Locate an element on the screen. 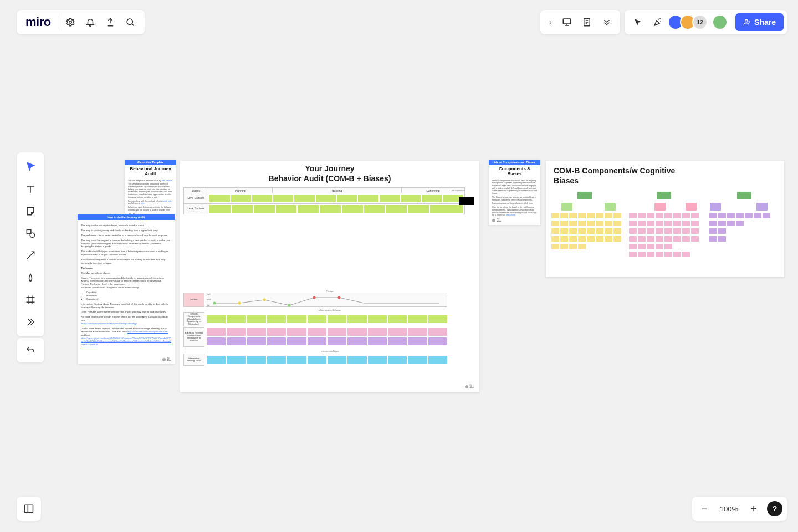 The height and width of the screenshot is (532, 798). connector-tool is located at coordinates (30, 255).